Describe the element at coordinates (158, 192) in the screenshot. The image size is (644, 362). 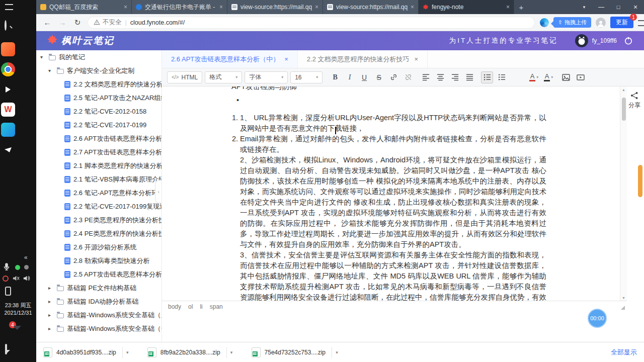
I see `sidebar-collapse-handle: ‹` at that location.